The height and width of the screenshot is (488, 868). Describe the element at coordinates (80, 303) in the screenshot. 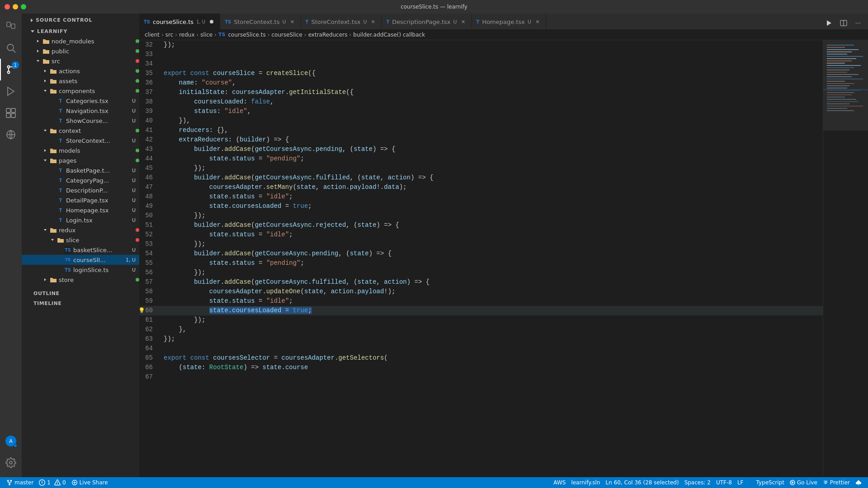

I see `timeline-section-header: TIMELINE` at that location.